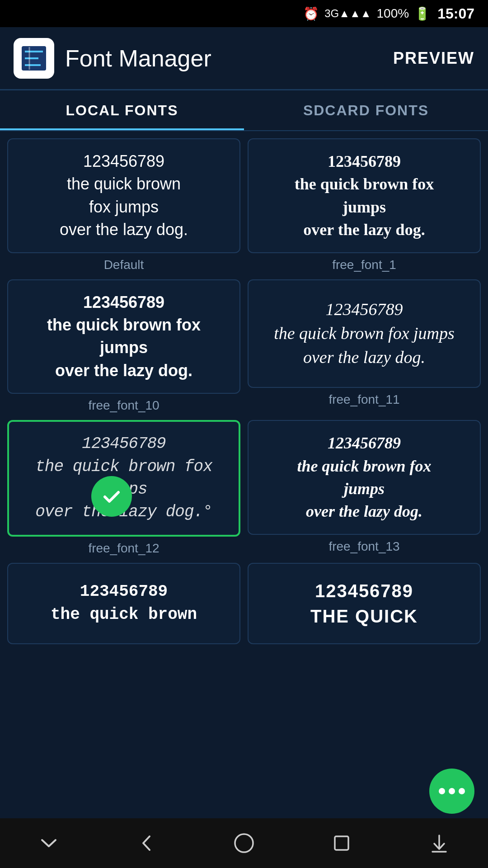 This screenshot has height=868, width=488. What do you see at coordinates (122, 110) in the screenshot?
I see `tab-local-fonts: LOCAL FONTS` at bounding box center [122, 110].